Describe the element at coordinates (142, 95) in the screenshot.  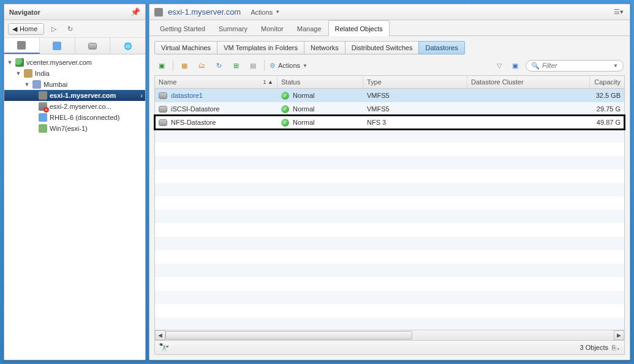
I see `chevron-right-icon: ›` at that location.